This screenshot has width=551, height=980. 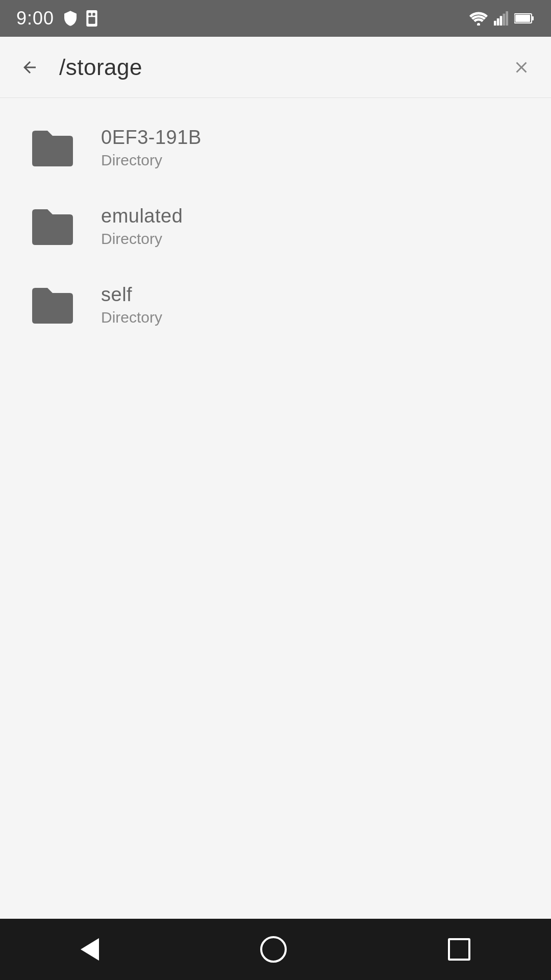 I want to click on list-item: 0EF3-191B Directory, so click(x=276, y=148).